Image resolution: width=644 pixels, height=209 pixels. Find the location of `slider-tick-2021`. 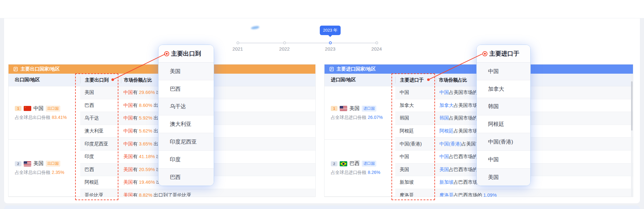

slider-tick-2021 is located at coordinates (238, 43).